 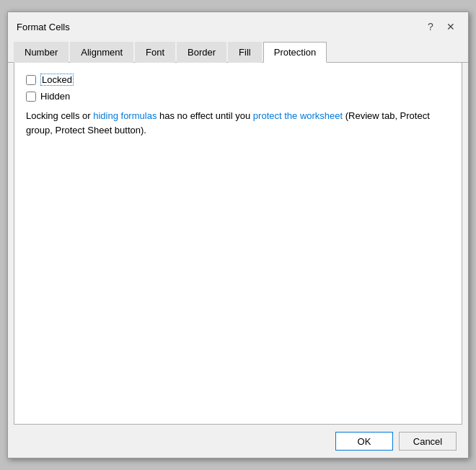 What do you see at coordinates (205, 115) in the screenshot?
I see `info-middle: has no effect until you` at bounding box center [205, 115].